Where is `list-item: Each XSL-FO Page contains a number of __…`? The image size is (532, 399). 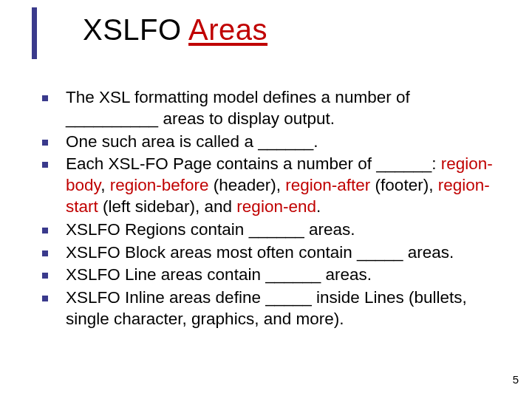 list-item: Each XSL-FO Page contains a number of __… is located at coordinates (270, 185).